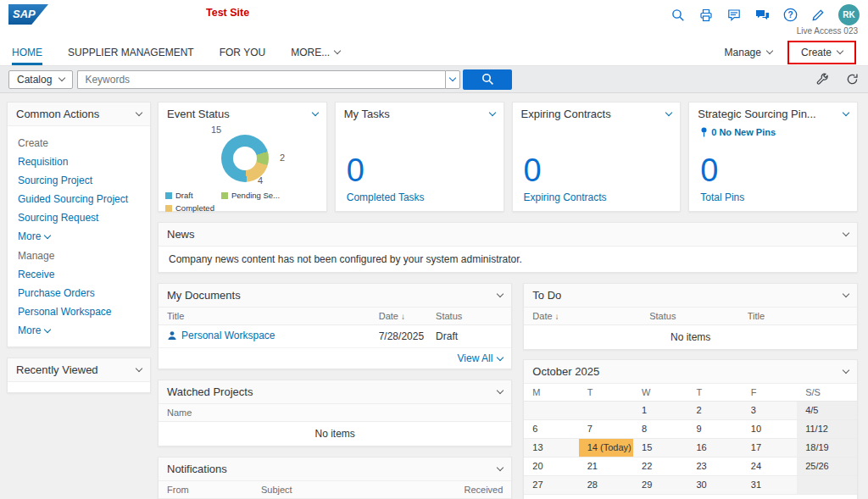 Image resolution: width=868 pixels, height=499 pixels. What do you see at coordinates (770, 485) in the screenshot?
I see `calendar-day: 31` at bounding box center [770, 485].